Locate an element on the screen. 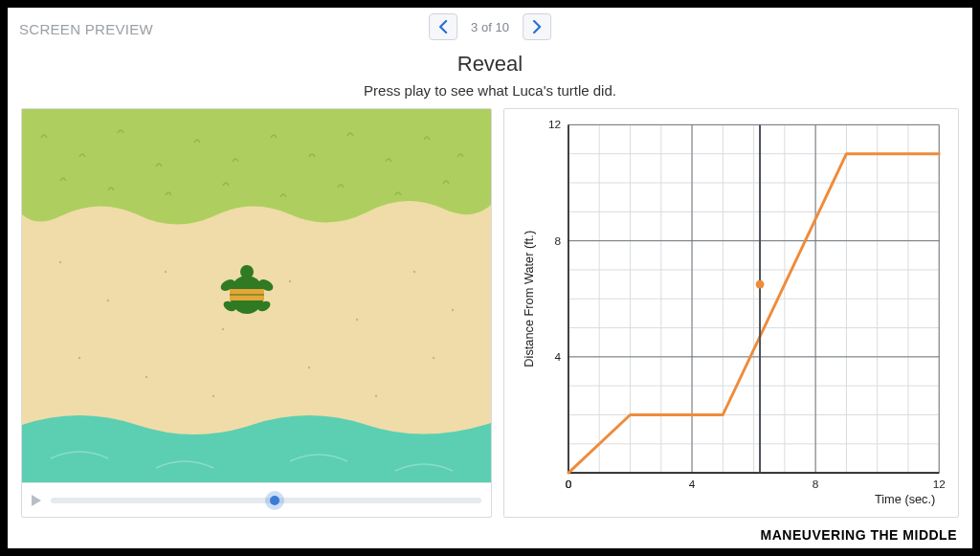  player-controls is located at coordinates (256, 500).